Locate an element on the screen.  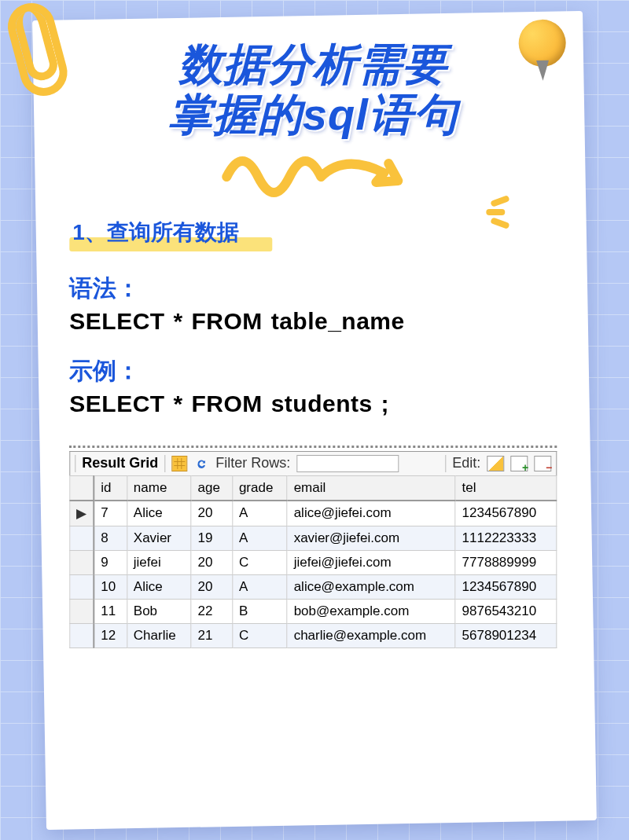
result-toolbar: Result Grid Filter Rows: Edit: is located at coordinates (313, 464).